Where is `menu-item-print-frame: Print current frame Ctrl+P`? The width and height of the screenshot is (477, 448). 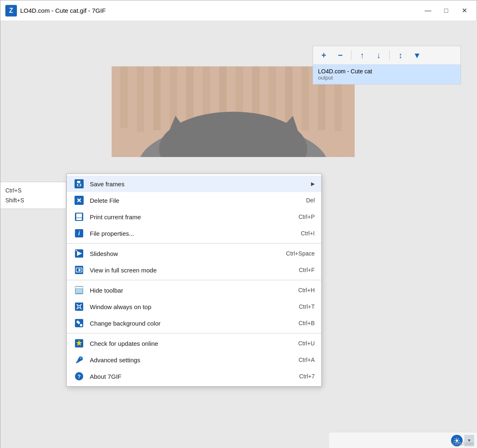 menu-item-print-frame: Print current frame Ctrl+P is located at coordinates (194, 217).